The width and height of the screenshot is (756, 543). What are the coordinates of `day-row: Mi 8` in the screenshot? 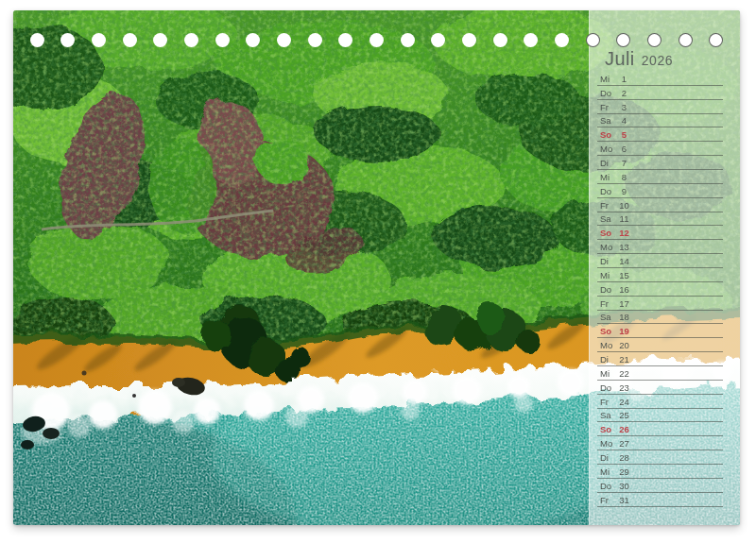 It's located at (660, 178).